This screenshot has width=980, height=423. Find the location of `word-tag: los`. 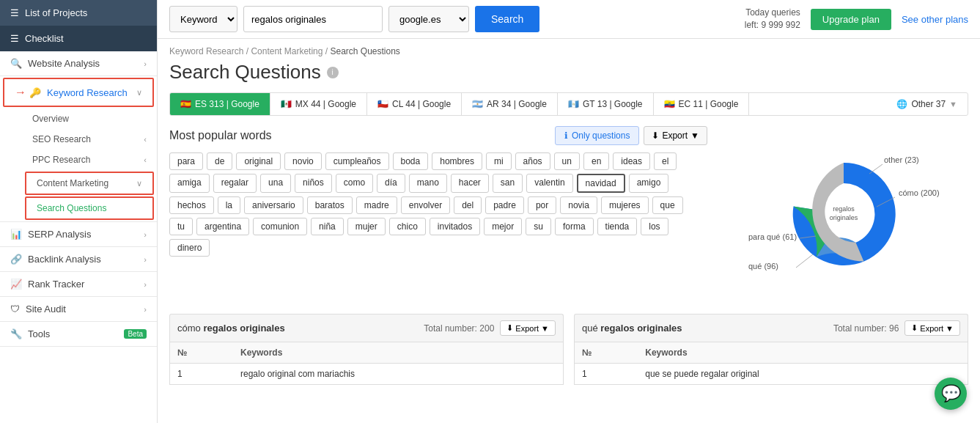

word-tag: los is located at coordinates (654, 227).